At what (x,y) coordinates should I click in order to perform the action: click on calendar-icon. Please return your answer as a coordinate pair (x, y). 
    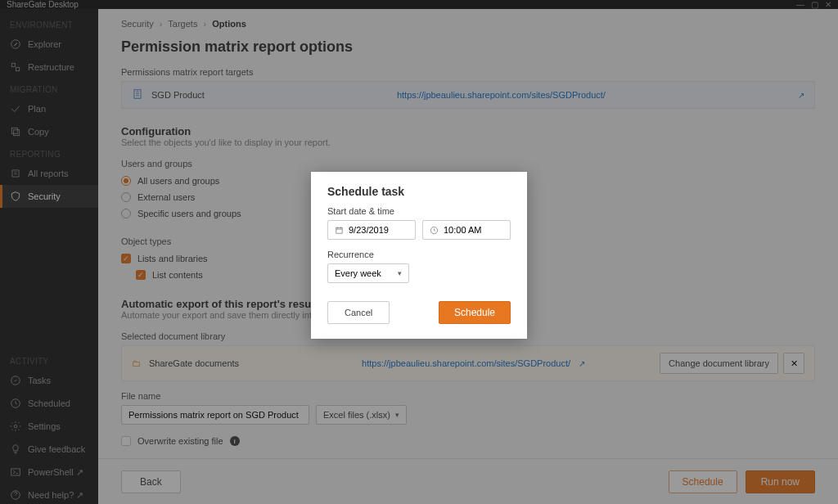
    Looking at the image, I should click on (339, 231).